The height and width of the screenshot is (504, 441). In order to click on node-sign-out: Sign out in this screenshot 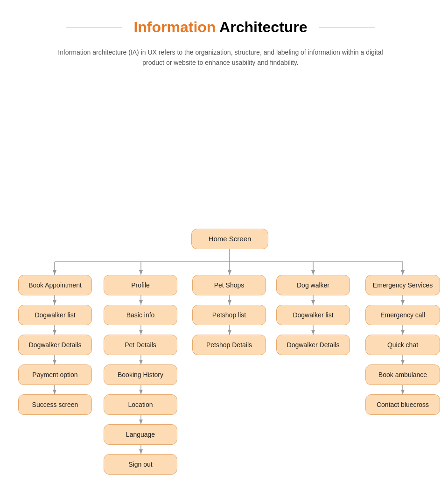, I will do `click(140, 464)`.